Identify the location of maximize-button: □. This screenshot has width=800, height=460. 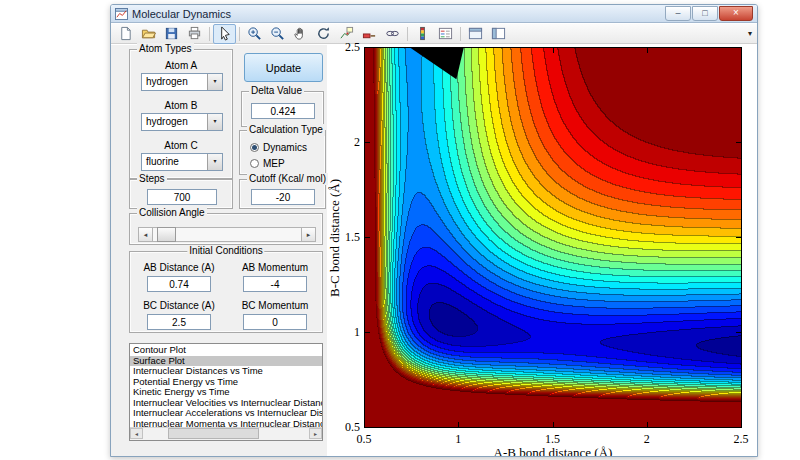
(705, 14).